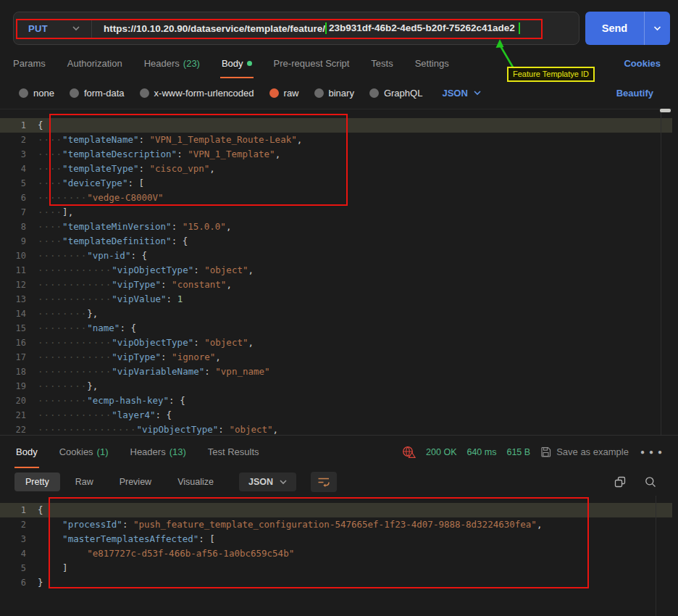  Describe the element at coordinates (197, 93) in the screenshot. I see `body-mode-x-www-form-urlencoded: x-www-form-urlencoded` at that location.